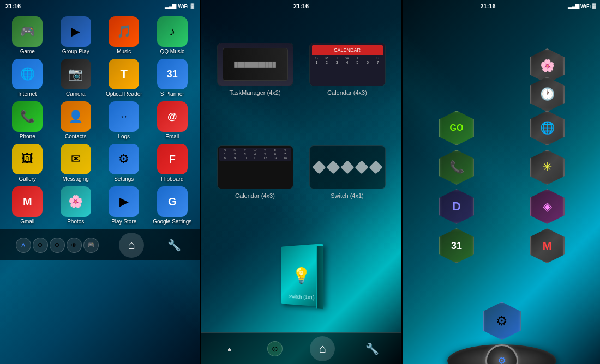 The width and height of the screenshot is (600, 364). I want to click on hex-layered: ◈, so click(547, 207).